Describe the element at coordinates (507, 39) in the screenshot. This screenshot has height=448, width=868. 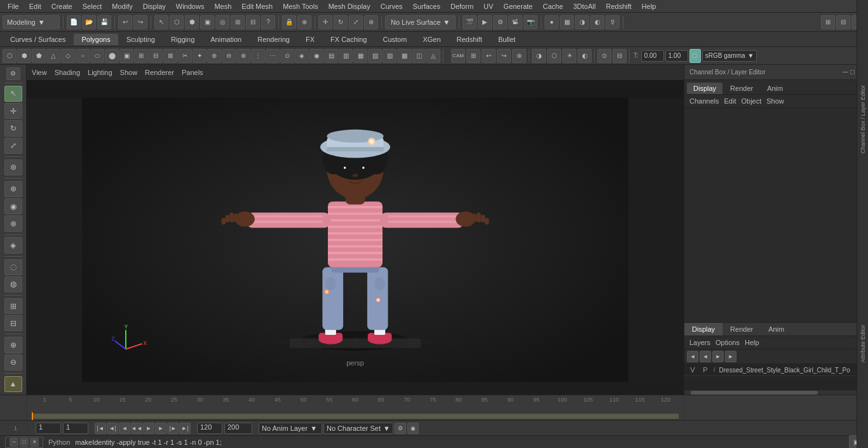
I see `shelf-bullet: Bullet` at that location.